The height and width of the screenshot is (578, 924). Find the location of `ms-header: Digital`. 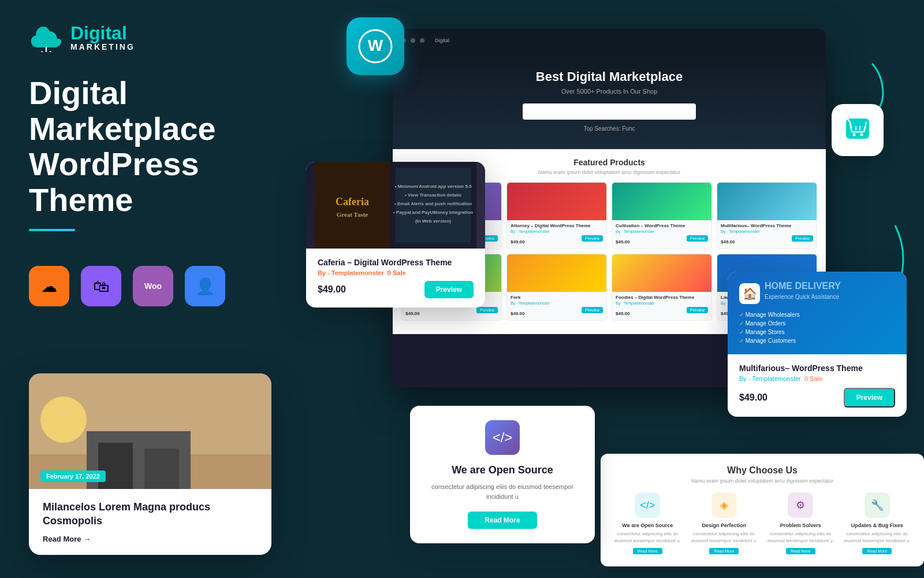

ms-header: Digital is located at coordinates (609, 40).